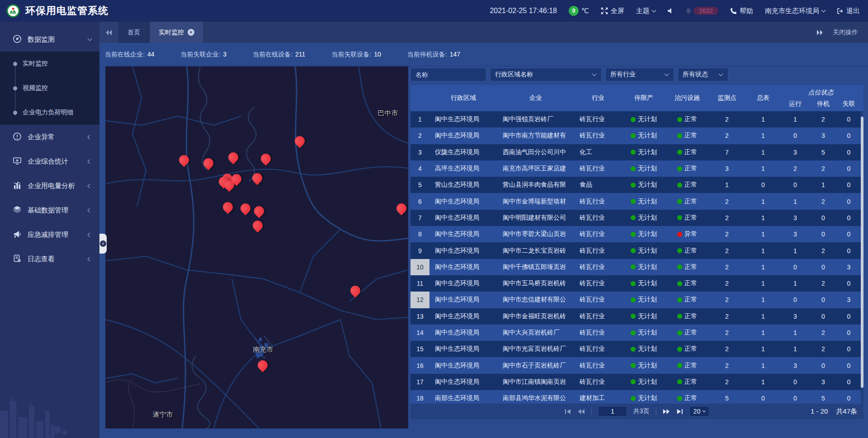 The width and height of the screenshot is (868, 438). Describe the element at coordinates (581, 411) in the screenshot. I see `prev-page-button` at that location.